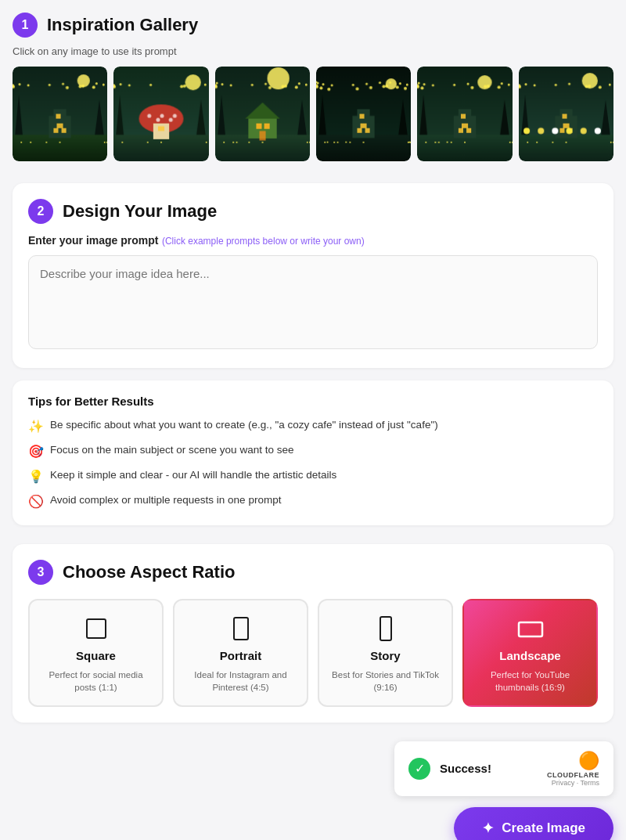 Image resolution: width=626 pixels, height=840 pixels. I want to click on success-text: Success!, so click(488, 769).